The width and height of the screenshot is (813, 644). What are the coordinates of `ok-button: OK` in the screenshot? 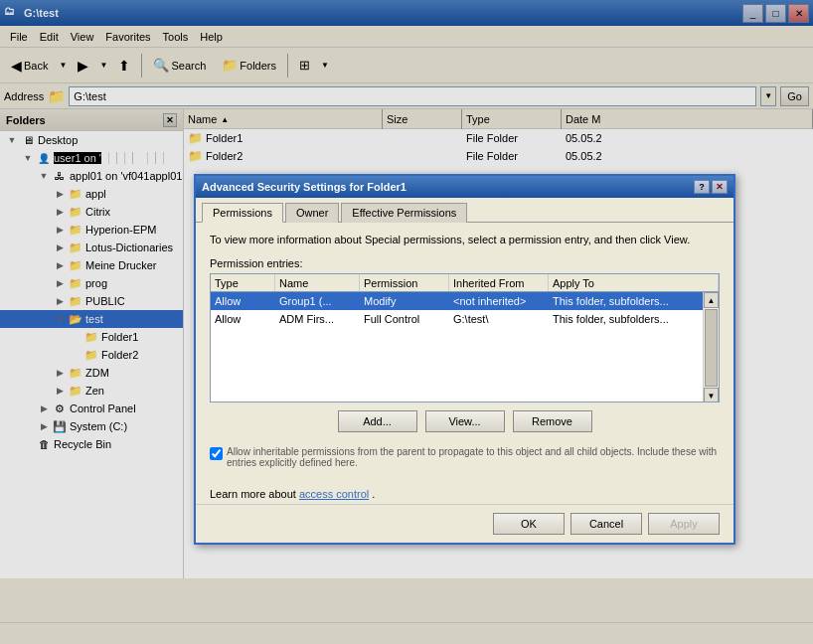 It's located at (529, 524).